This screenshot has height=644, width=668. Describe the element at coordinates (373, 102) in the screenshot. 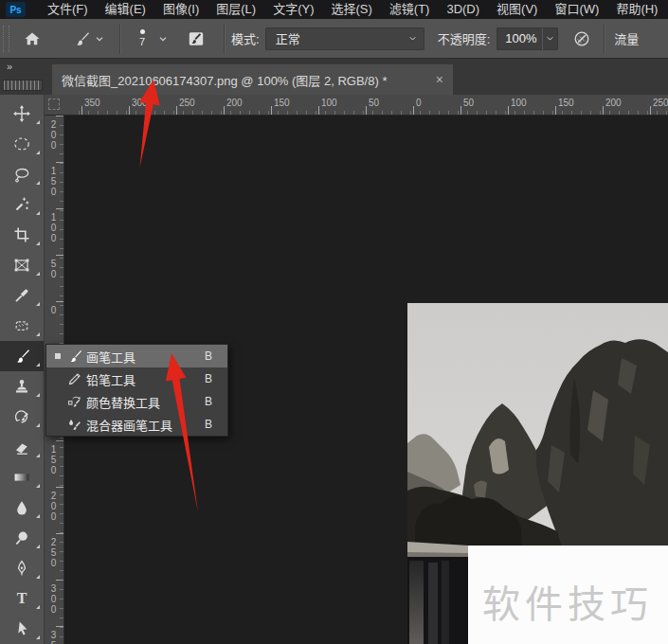

I see `h-ruler-label: 50` at that location.